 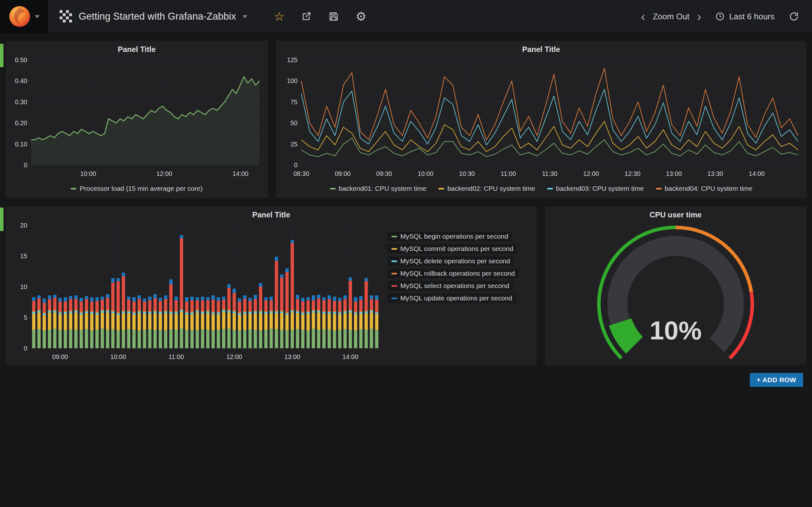 What do you see at coordinates (154, 16) in the screenshot?
I see `dashboard-picker: Getting Started with Grafana-Zabbix` at bounding box center [154, 16].